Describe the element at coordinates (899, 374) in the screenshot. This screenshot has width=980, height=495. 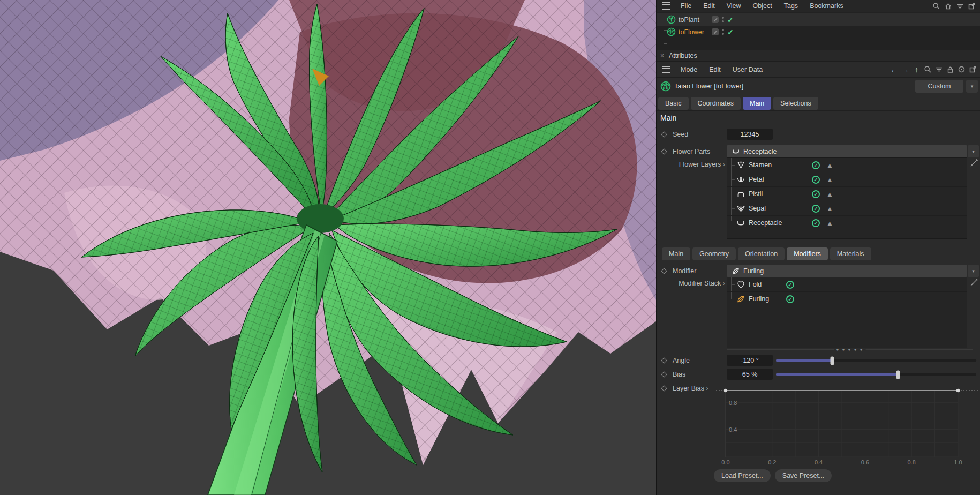
I see `bias-slider-handle` at that location.